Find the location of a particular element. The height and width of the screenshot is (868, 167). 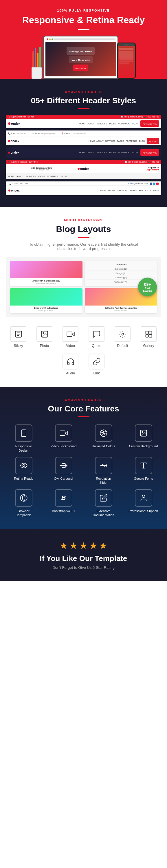

feature-responsive-label: ResponsiveDesign is located at coordinates (24, 448).